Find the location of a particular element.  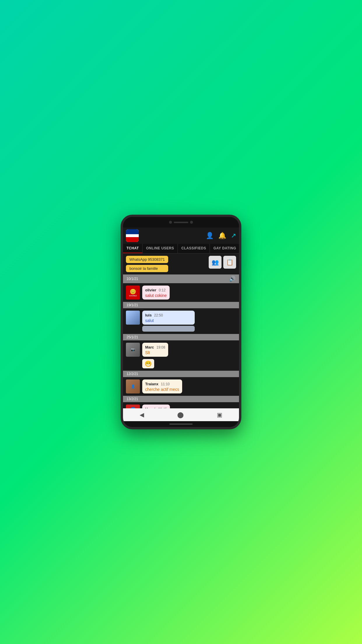

date-label-2: 19/1/21 is located at coordinates (132, 305).